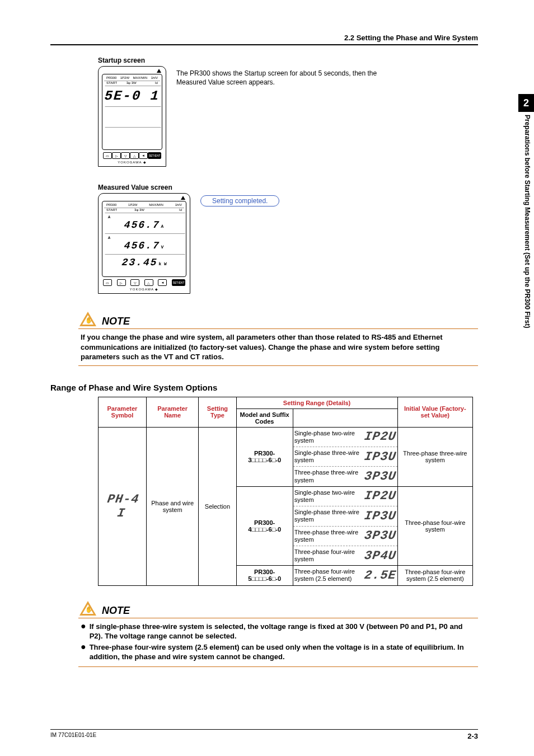  I want to click on section-header: 2.2 Setting the Phase and Wire System, so click(264, 39).